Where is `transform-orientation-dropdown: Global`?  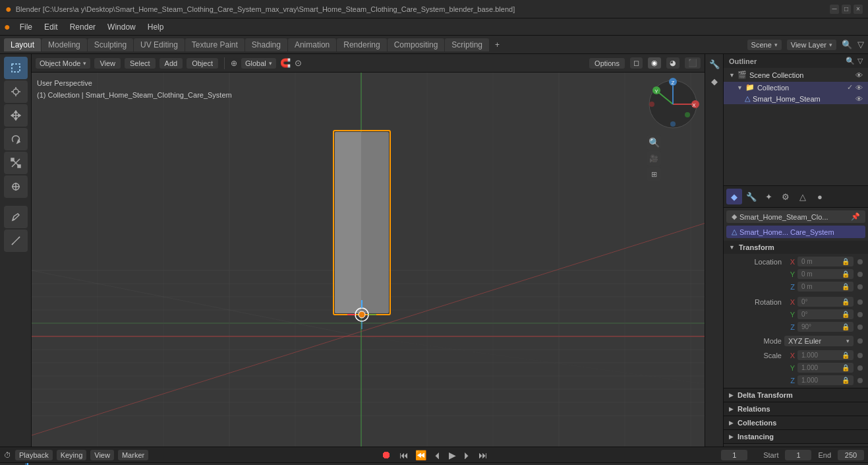
transform-orientation-dropdown: Global is located at coordinates (258, 63).